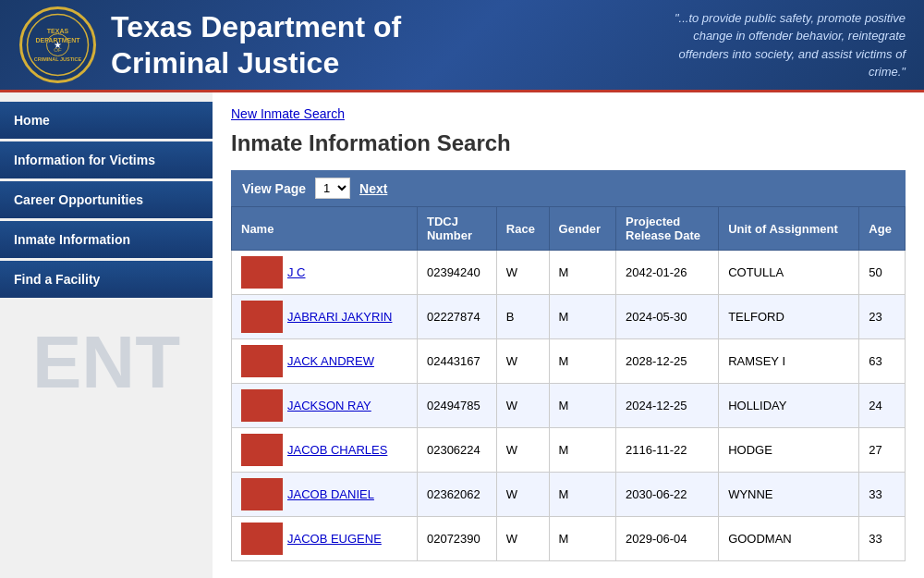 This screenshot has height=578, width=924. Describe the element at coordinates (331, 494) in the screenshot. I see `inmate-name-link-5: JACOB DANIEL` at that location.